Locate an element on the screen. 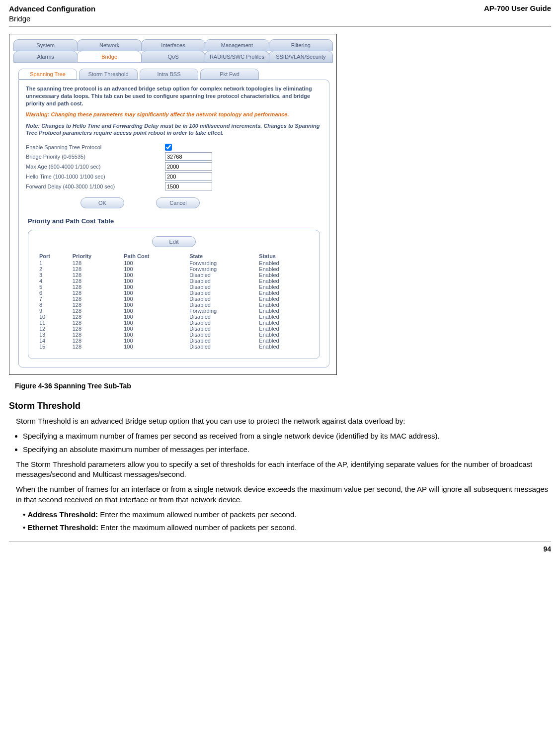  note-text: Note: Changes to Hello Time and Forwardi… is located at coordinates (174, 130).